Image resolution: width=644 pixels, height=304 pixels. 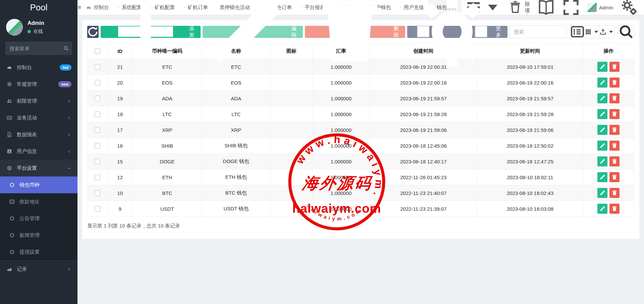 I want to click on edit-button: 编辑, so click(x=253, y=32).